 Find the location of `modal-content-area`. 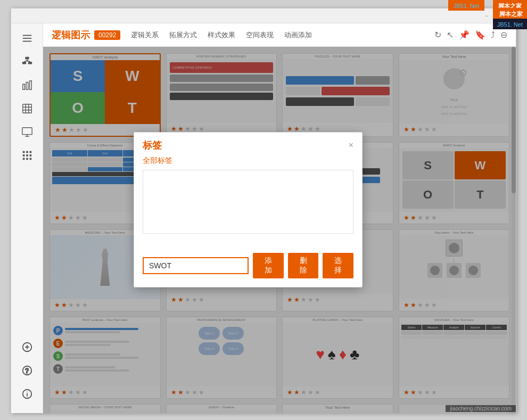

modal-content-area is located at coordinates (248, 202).